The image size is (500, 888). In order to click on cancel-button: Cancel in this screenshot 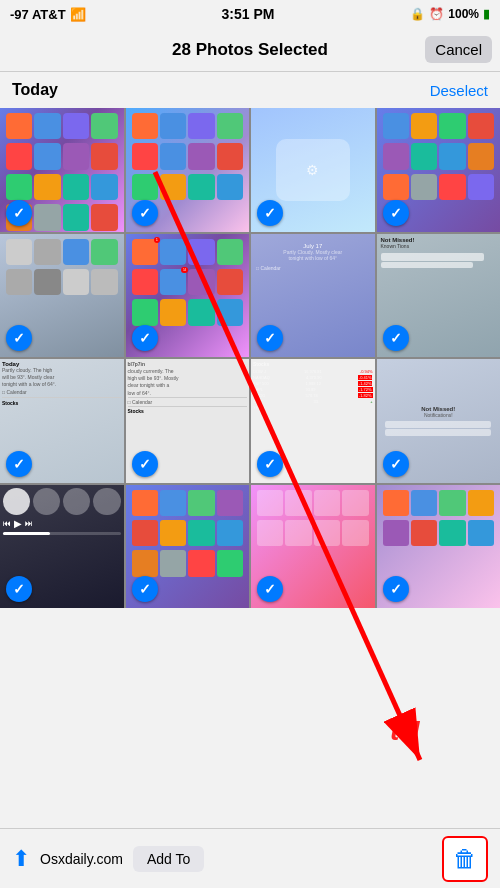, I will do `click(458, 50)`.